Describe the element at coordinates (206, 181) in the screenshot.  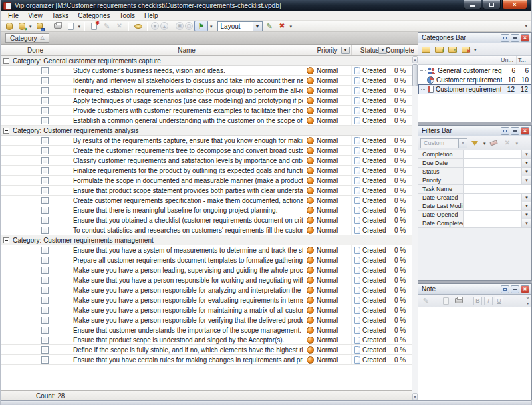
I see `task-row: Formulate the scope in documented and me…` at that location.